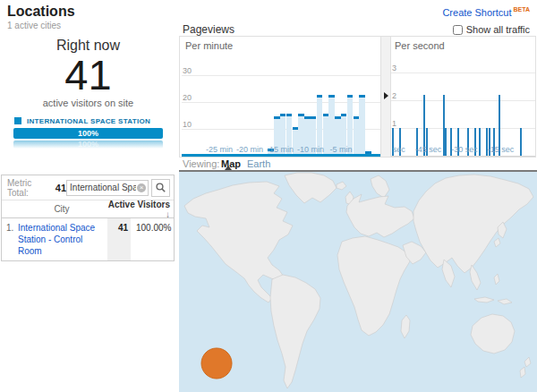 Image resolution: width=537 pixels, height=392 pixels. Describe the element at coordinates (281, 97) in the screenshot. I see `per-minute-chart: Per minute 102030-25 min-20 min-15 min-1…` at that location.